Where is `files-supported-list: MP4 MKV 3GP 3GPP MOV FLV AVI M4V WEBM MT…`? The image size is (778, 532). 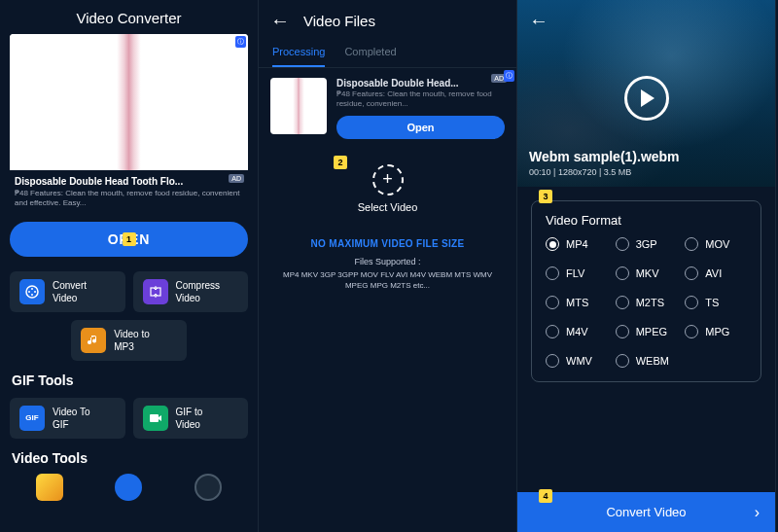 files-supported-list: MP4 MKV 3GP 3GPP MOV FLV AVI M4V WEBM MT… is located at coordinates (387, 280).